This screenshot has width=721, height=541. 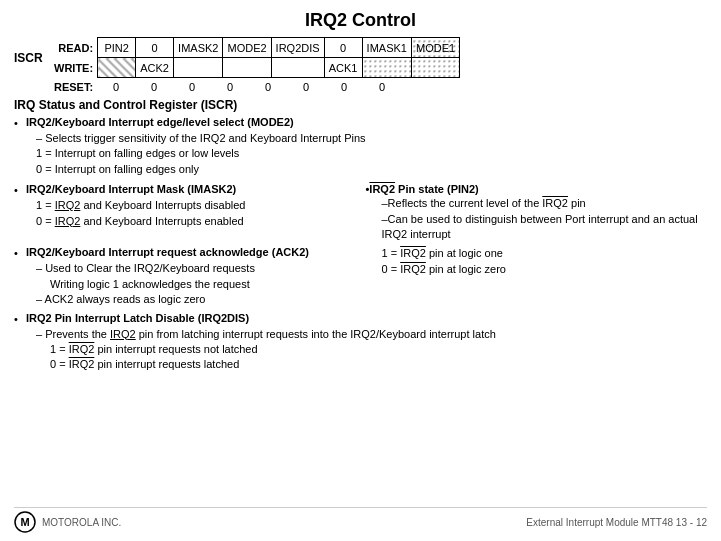 What do you see at coordinates (74, 68) in the screenshot?
I see `write-label: WRITE:` at bounding box center [74, 68].